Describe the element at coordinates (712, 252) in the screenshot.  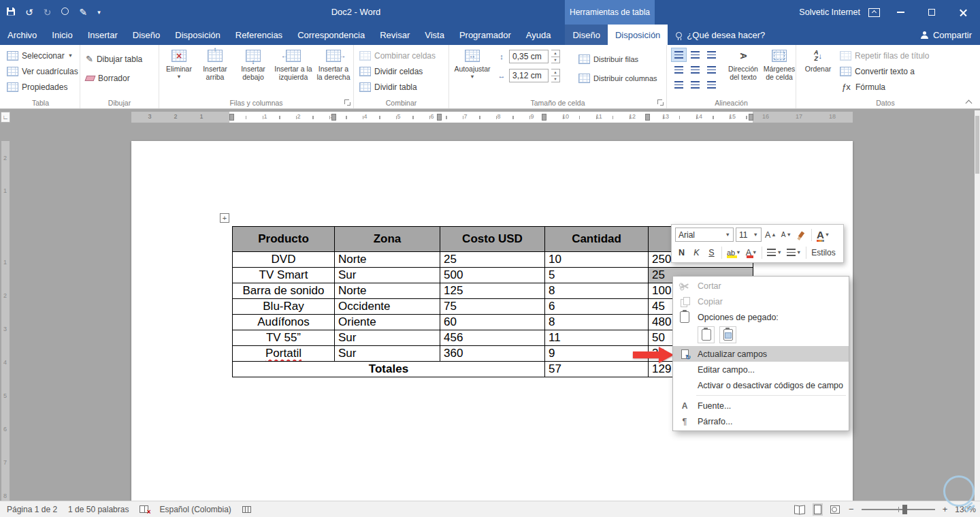
I see `underline-button: S` at that location.